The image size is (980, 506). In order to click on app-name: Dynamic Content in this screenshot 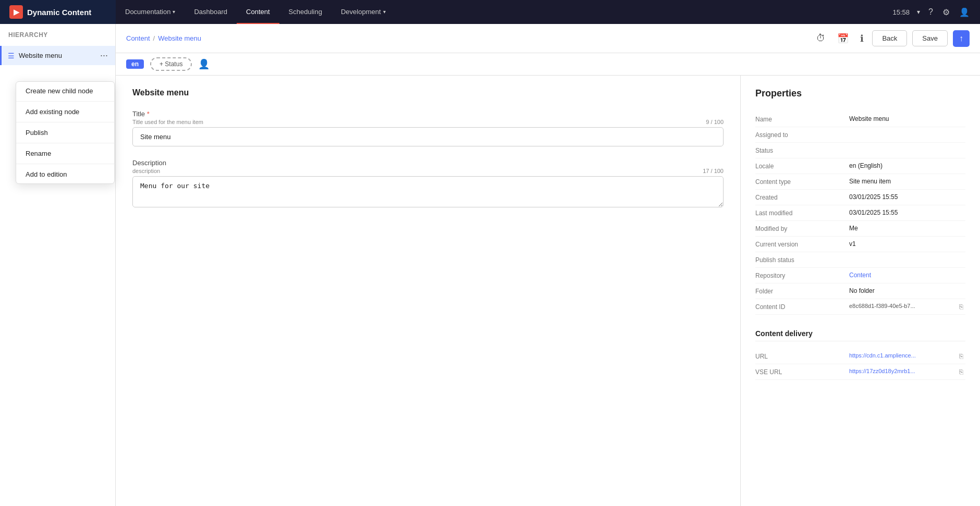, I will do `click(59, 13)`.